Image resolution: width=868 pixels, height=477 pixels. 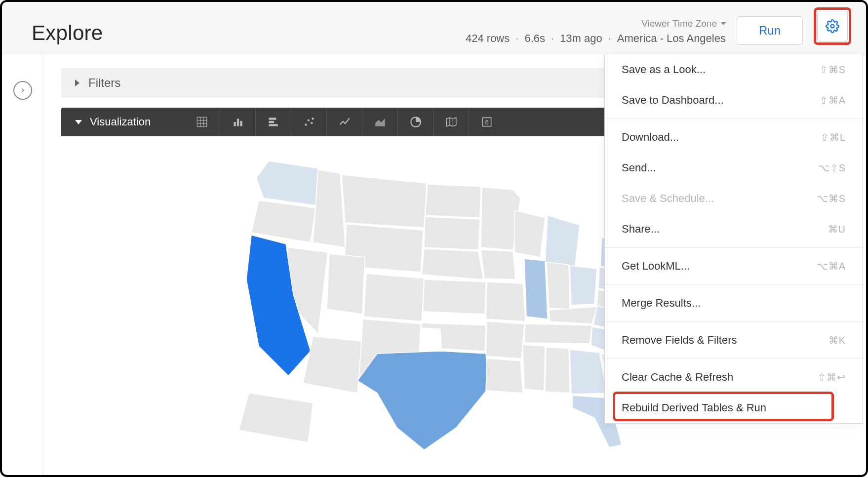 What do you see at coordinates (415, 122) in the screenshot?
I see `pie-chart-icon-button` at bounding box center [415, 122].